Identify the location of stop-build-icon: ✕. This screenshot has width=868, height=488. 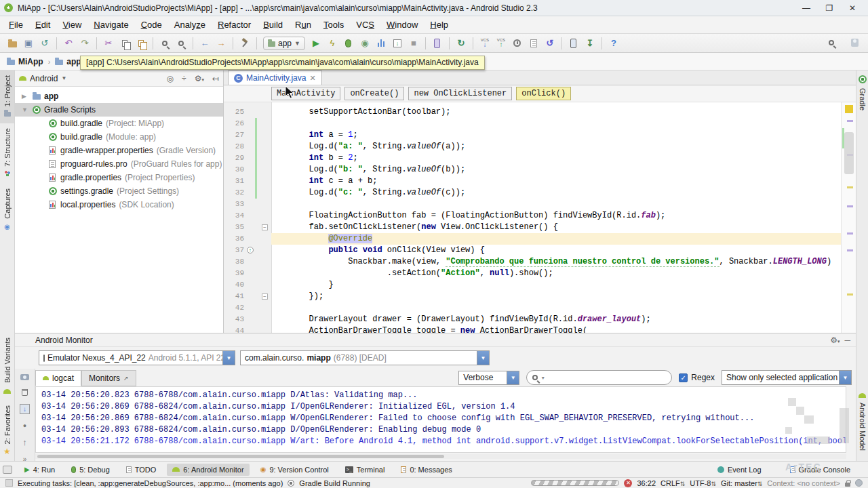
(628, 483).